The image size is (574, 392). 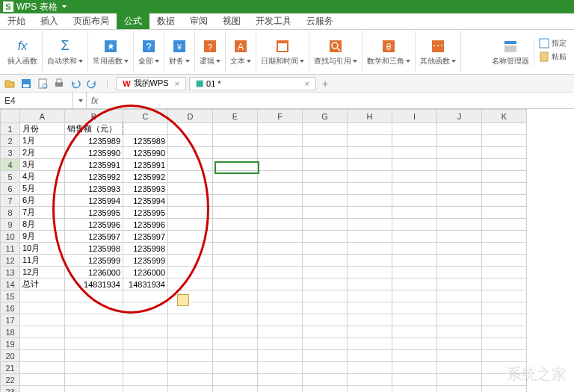 What do you see at coordinates (253, 84) in the screenshot?
I see `doc-tab-01: ▦ 01 * ×` at bounding box center [253, 84].